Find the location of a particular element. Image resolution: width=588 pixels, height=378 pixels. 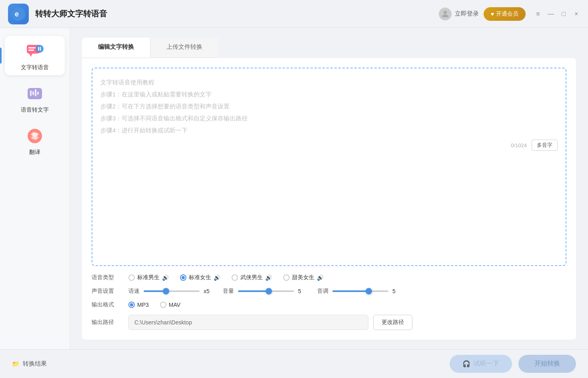

pitch-track is located at coordinates (360, 291).